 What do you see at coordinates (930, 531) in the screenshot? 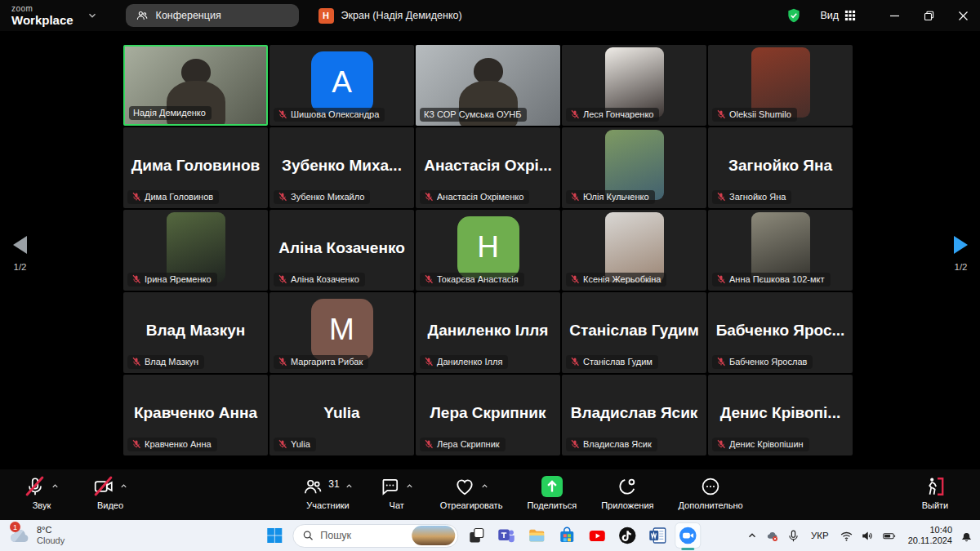
I see `clock-time: 10:40` at bounding box center [930, 531].